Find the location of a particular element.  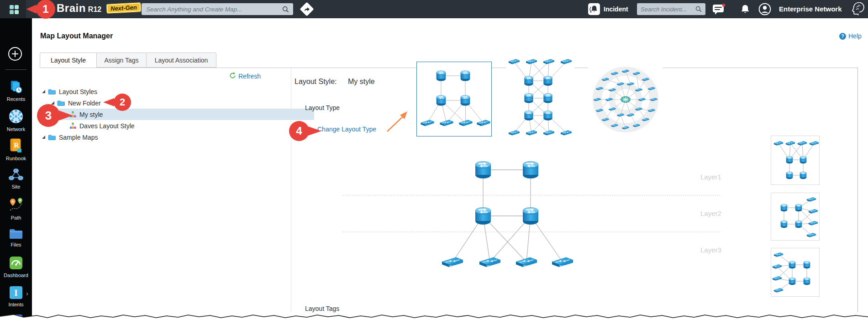

sidebar-divider is located at coordinates (16, 69).